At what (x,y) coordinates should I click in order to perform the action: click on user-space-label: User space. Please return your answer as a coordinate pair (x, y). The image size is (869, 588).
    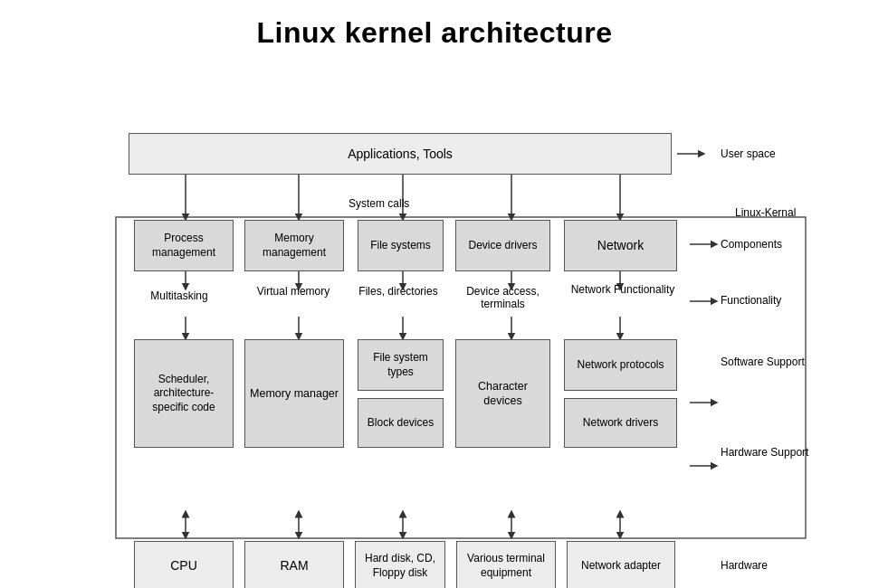
    Looking at the image, I should click on (748, 154).